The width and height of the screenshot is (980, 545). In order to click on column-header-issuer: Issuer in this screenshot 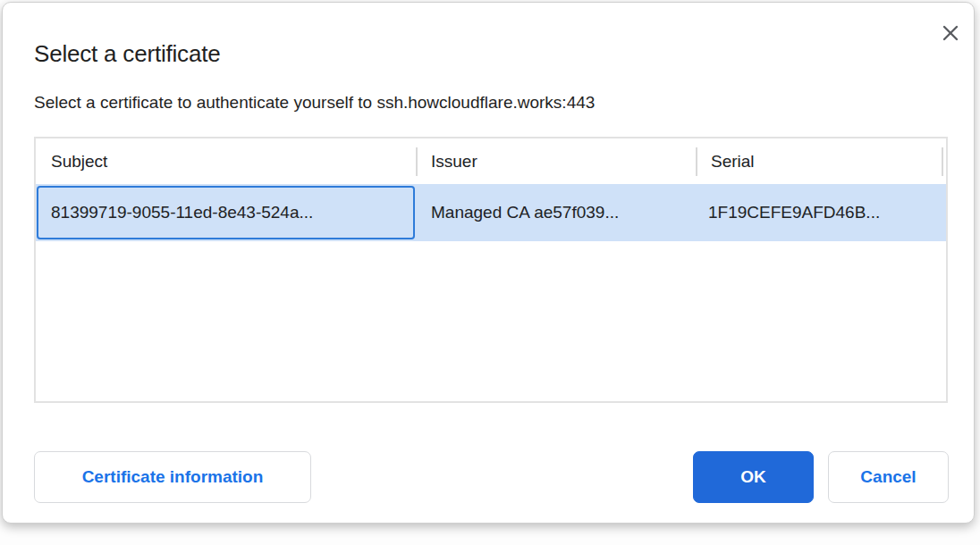, I will do `click(556, 162)`.